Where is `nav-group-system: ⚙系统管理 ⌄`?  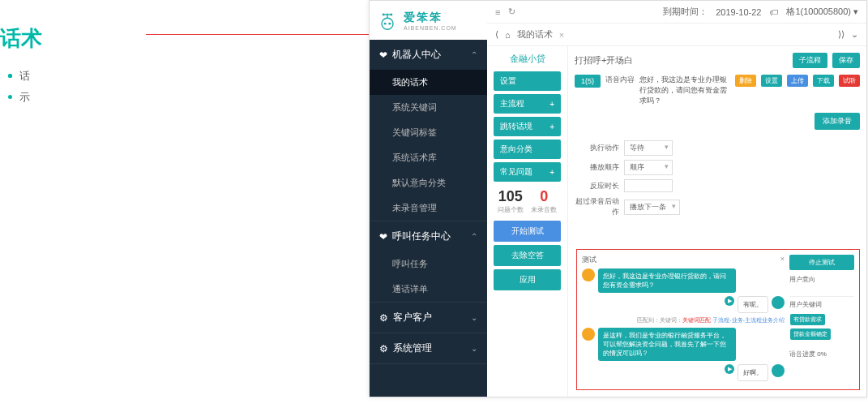 nav-group-system: ⚙系统管理 ⌄ is located at coordinates (428, 349).